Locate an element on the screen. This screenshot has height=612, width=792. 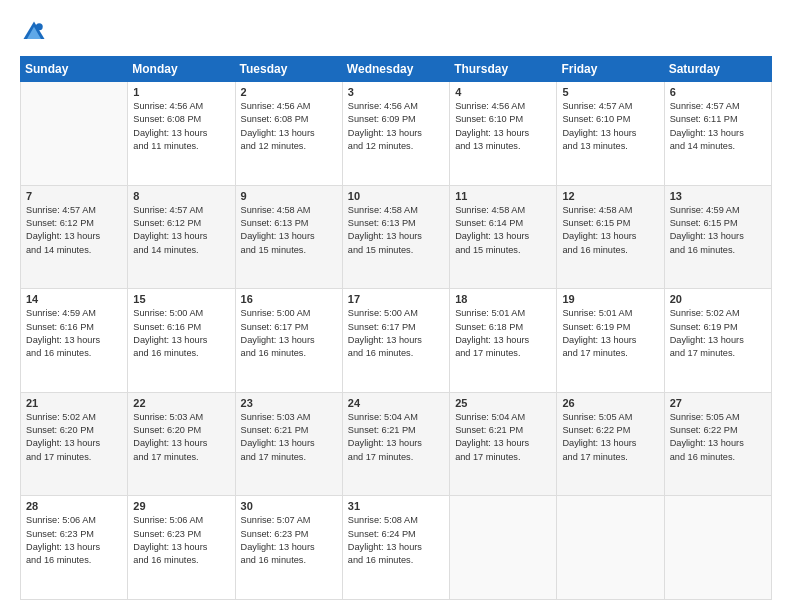
cell-info: Sunrise: 5:00 AM Sunset: 6:16 PM Dayligh… is located at coordinates (181, 334).